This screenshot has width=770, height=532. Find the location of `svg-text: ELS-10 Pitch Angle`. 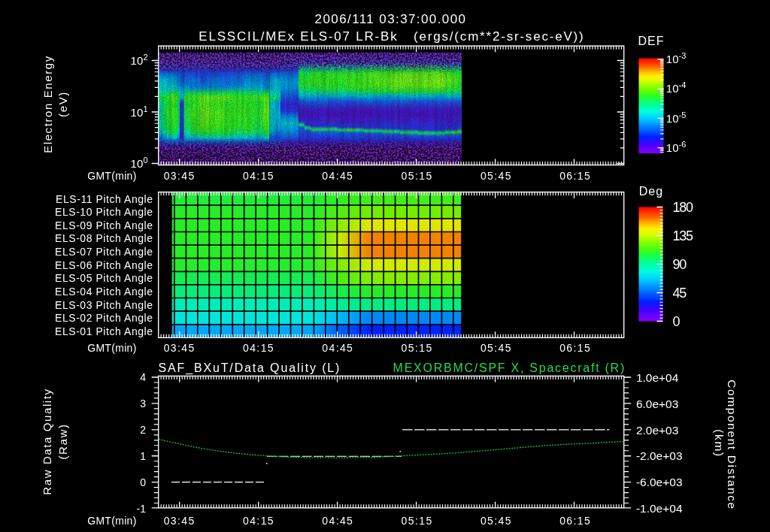

svg-text: ELS-10 Pitch Angle is located at coordinates (104, 212).